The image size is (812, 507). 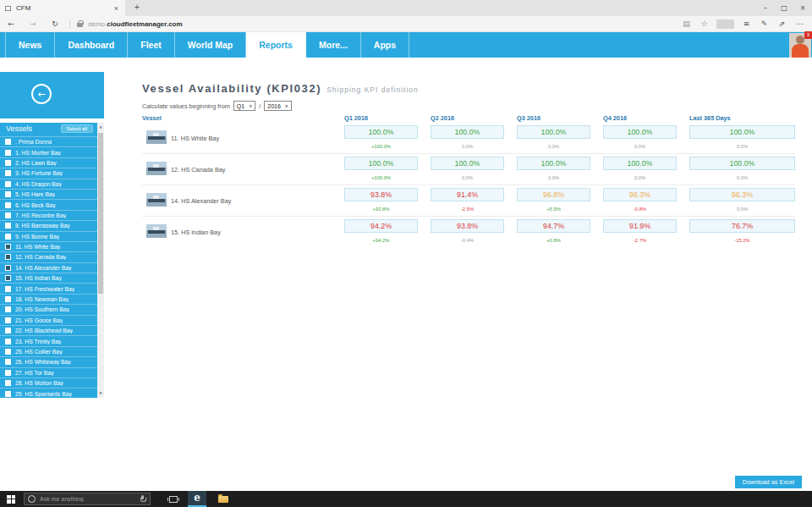 What do you see at coordinates (49, 278) in the screenshot?
I see `sidebar-item-15-hs-indian-bay: 15. HS Indian Bay` at bounding box center [49, 278].